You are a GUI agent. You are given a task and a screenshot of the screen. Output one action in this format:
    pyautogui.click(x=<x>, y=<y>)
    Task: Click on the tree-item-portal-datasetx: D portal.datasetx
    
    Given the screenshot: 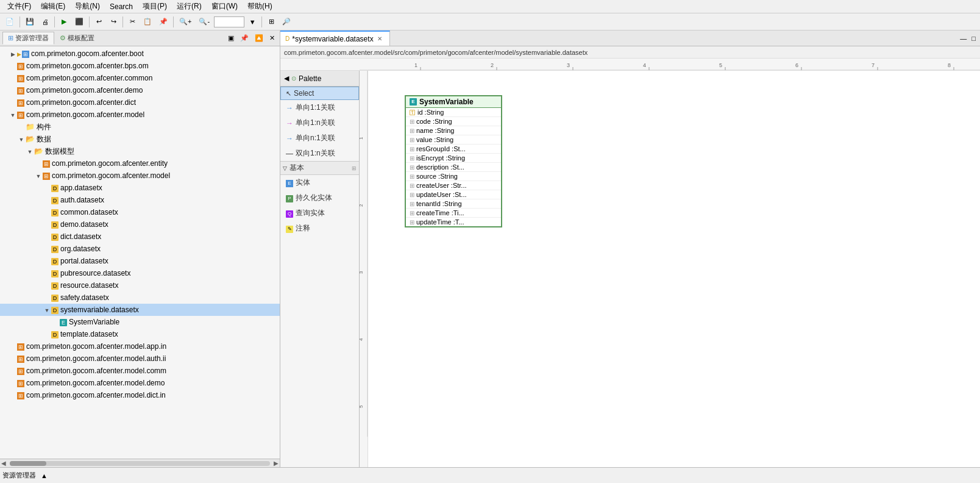 What is the action you would take?
    pyautogui.click(x=140, y=261)
    